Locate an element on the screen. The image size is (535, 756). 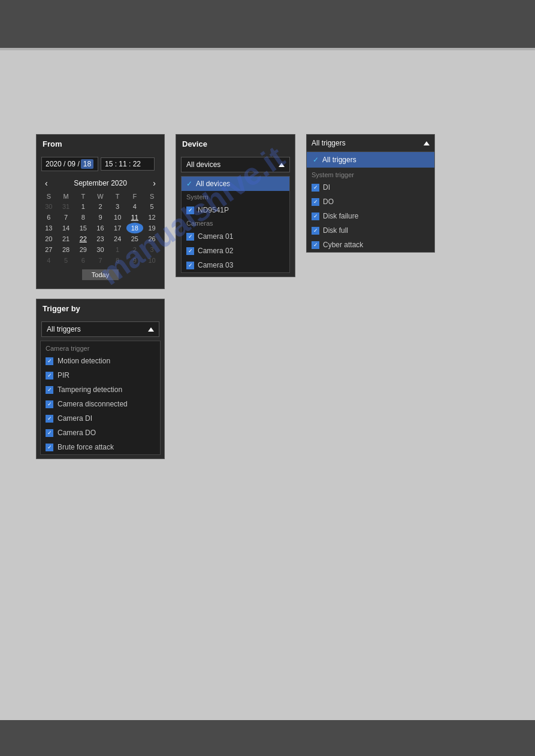
check-icon: ✓ is located at coordinates (189, 184).